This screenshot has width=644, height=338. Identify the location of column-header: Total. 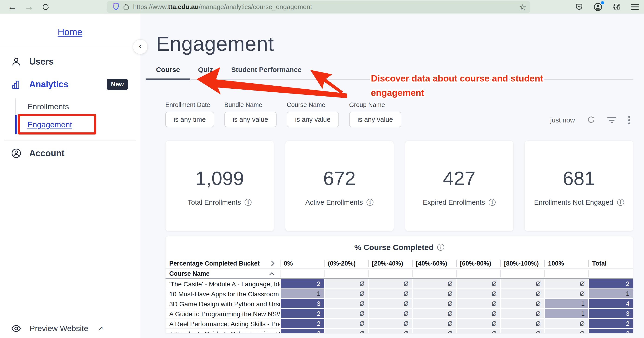
(610, 264).